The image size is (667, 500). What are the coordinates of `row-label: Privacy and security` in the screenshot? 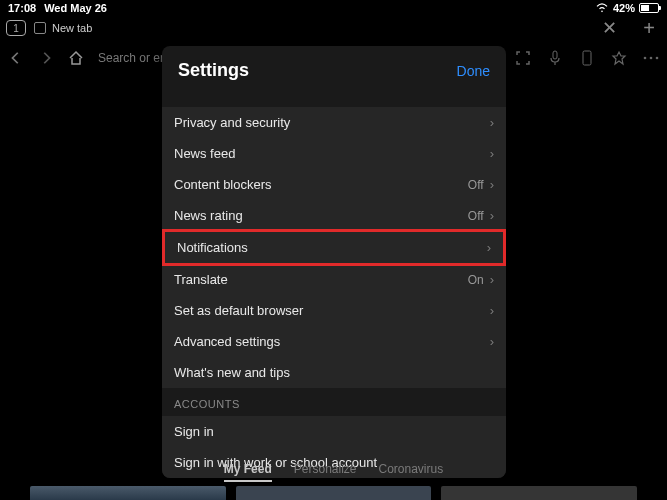 It's located at (332, 122).